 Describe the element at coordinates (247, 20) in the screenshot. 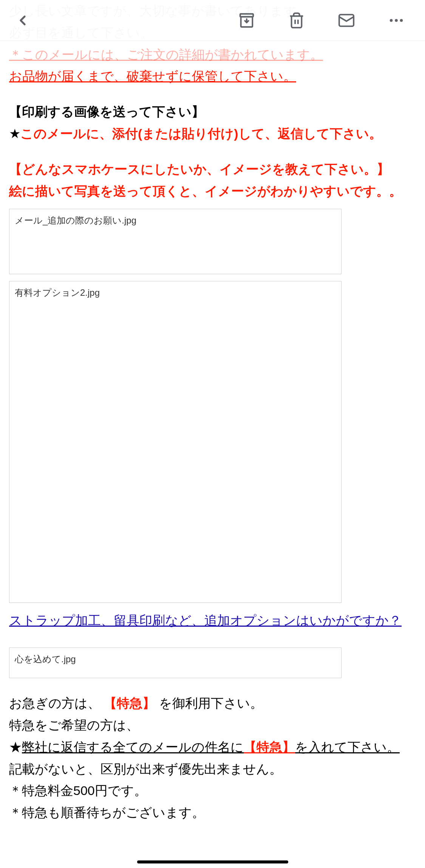

I see `archive-button` at that location.